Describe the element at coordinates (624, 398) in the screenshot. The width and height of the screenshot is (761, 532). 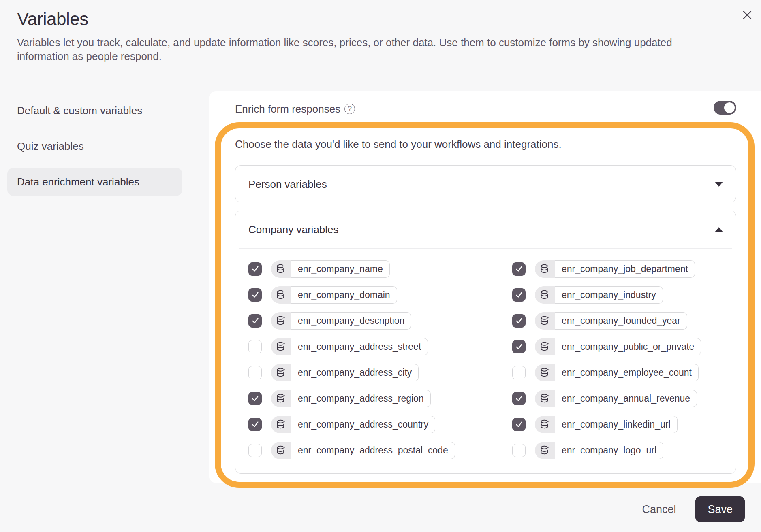
I see `variable-row: enr_company_annual_revenue` at that location.